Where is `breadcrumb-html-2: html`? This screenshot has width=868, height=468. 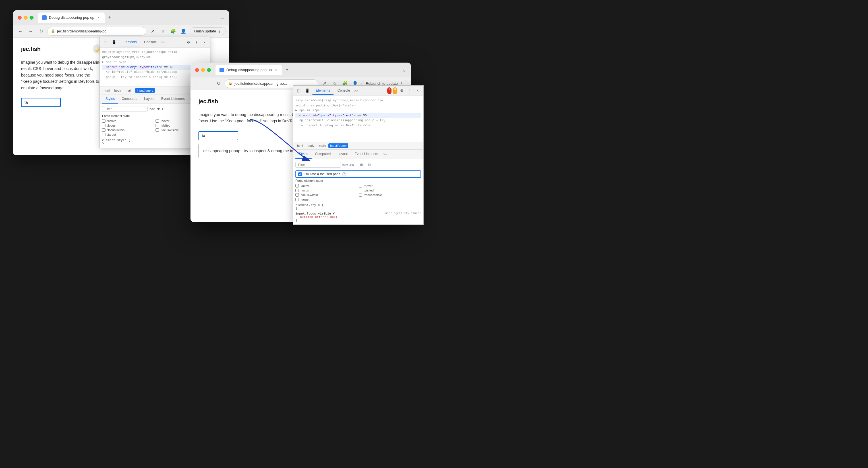
breadcrumb-html-2: html is located at coordinates (300, 146).